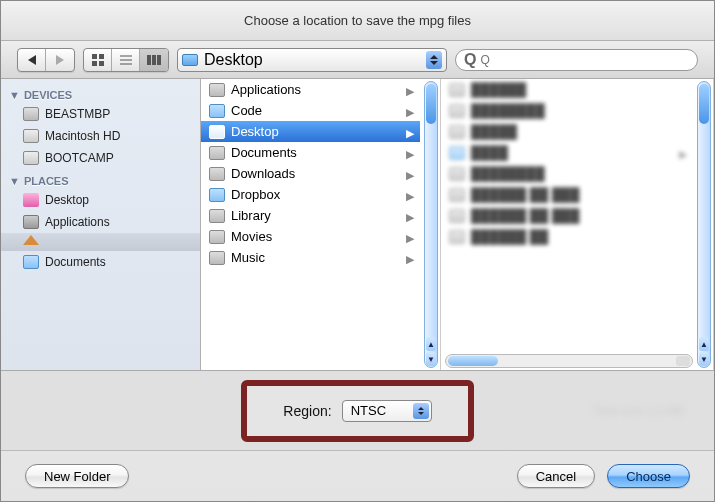 The width and height of the screenshot is (715, 502). Describe the element at coordinates (100, 200) in the screenshot. I see `sidebar-item-desktop: Desktop` at that location.